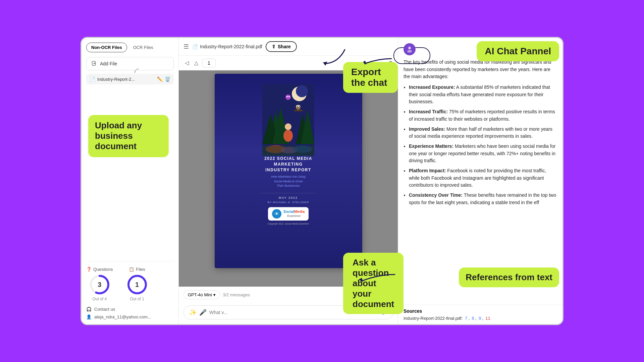  Describe the element at coordinates (483, 115) in the screenshot. I see `benefit-traffic: Increased Traffic: 75% of marketers repo…` at that location.